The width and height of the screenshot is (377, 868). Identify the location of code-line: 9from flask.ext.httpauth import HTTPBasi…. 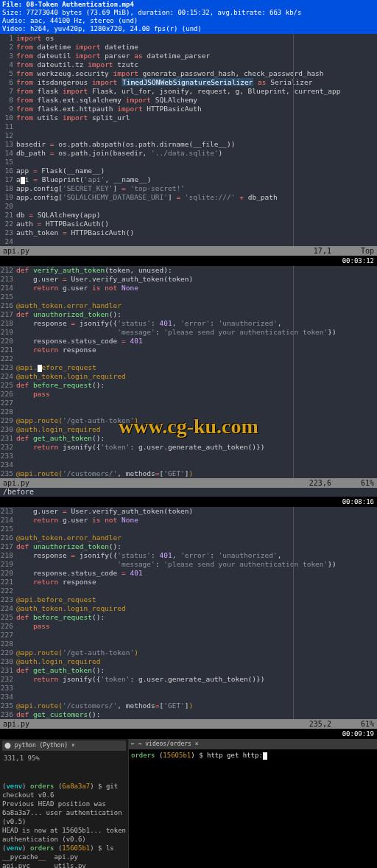
(188, 109).